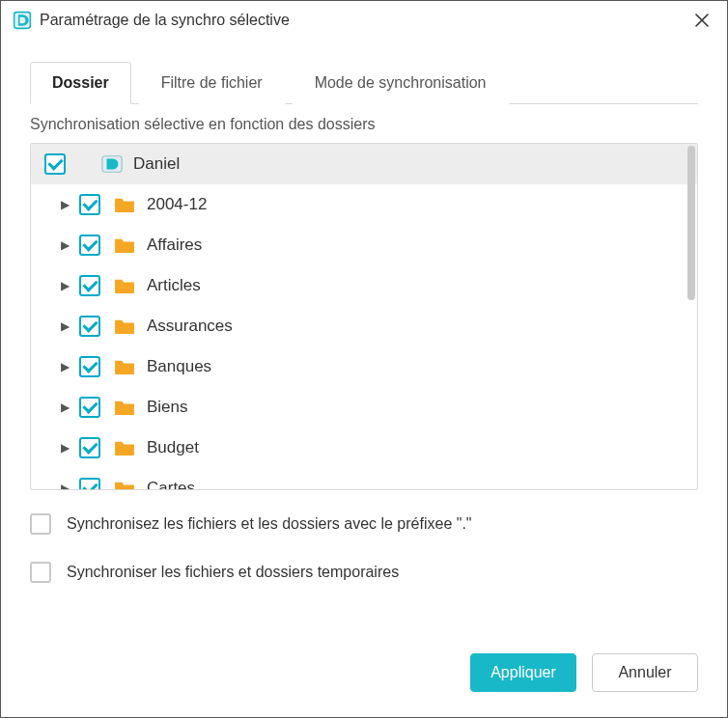 The width and height of the screenshot is (728, 718). Describe the element at coordinates (702, 20) in the screenshot. I see `close-icon` at that location.